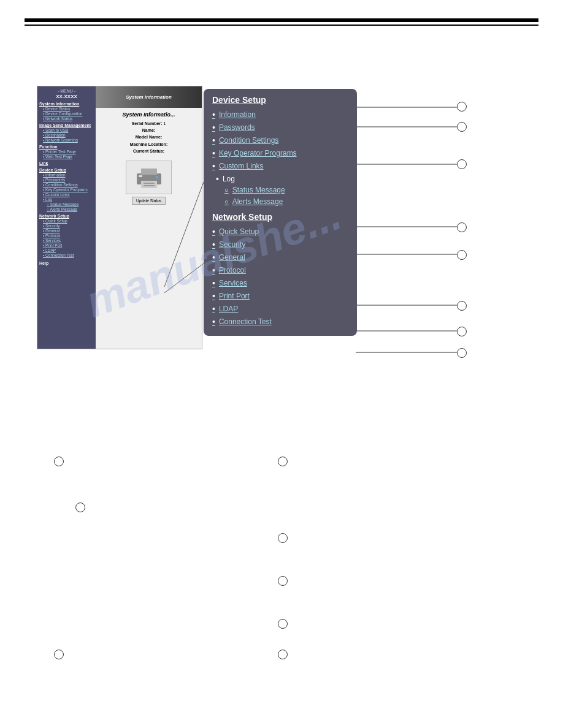 The width and height of the screenshot is (563, 728). What do you see at coordinates (148, 124) in the screenshot?
I see `info-serial: Serial Number: 1` at bounding box center [148, 124].